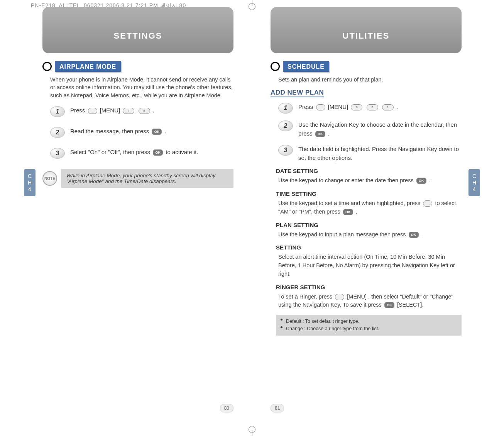 The height and width of the screenshot is (436, 504). I want to click on bullet-text: Default : To set default ringer type., so click(371, 321).